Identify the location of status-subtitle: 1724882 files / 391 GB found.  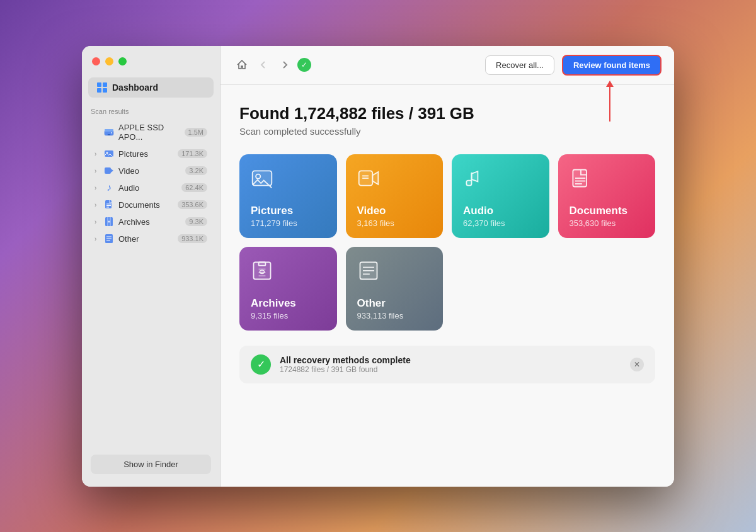
(450, 370).